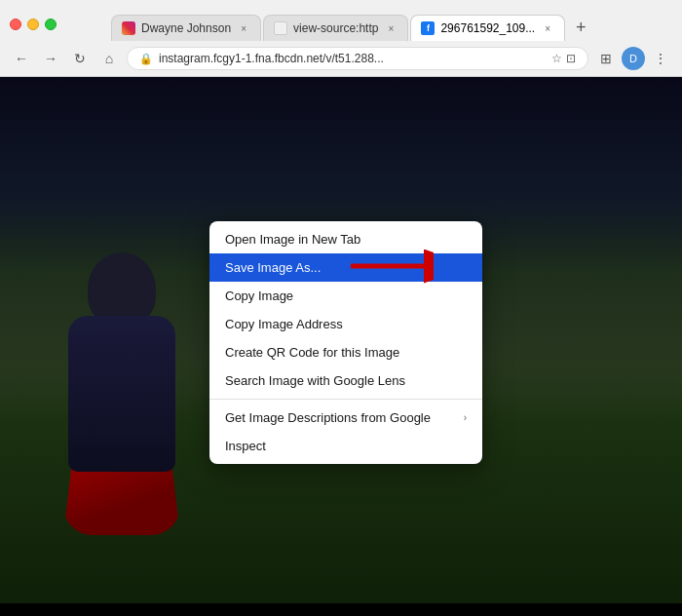 The width and height of the screenshot is (682, 616). Describe the element at coordinates (633, 58) in the screenshot. I see `toolbar-right: ⊞ D ⋮` at that location.